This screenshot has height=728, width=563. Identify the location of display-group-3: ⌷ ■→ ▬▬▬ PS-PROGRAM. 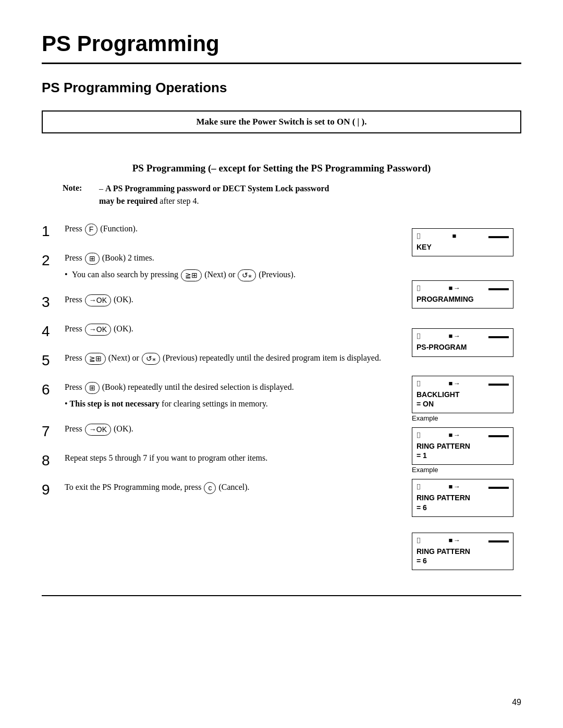
(463, 343).